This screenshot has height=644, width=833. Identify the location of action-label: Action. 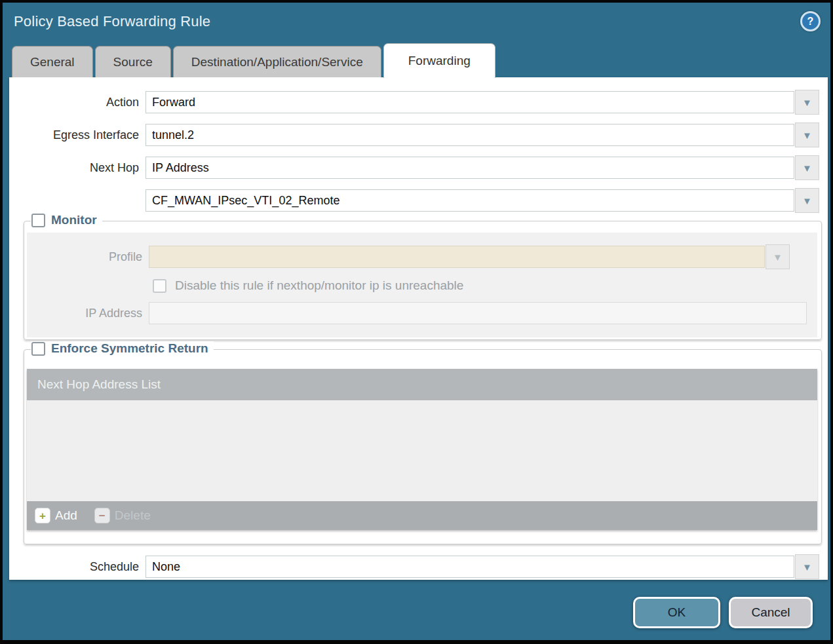
(77, 102).